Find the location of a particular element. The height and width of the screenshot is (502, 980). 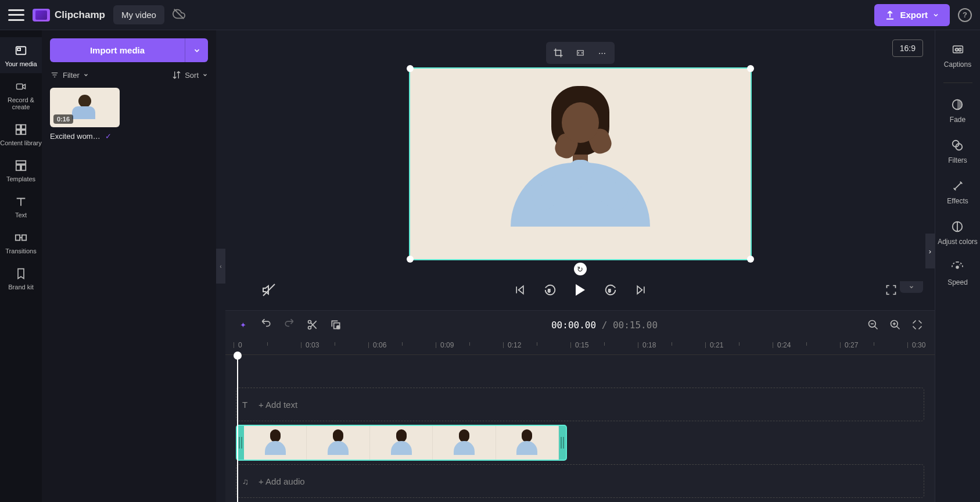

effects-button: Effects is located at coordinates (957, 192).